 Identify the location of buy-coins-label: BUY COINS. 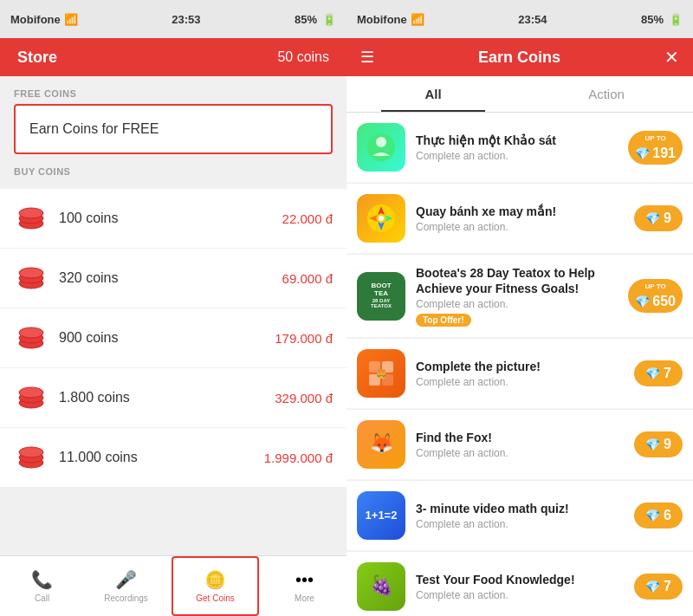
(173, 168).